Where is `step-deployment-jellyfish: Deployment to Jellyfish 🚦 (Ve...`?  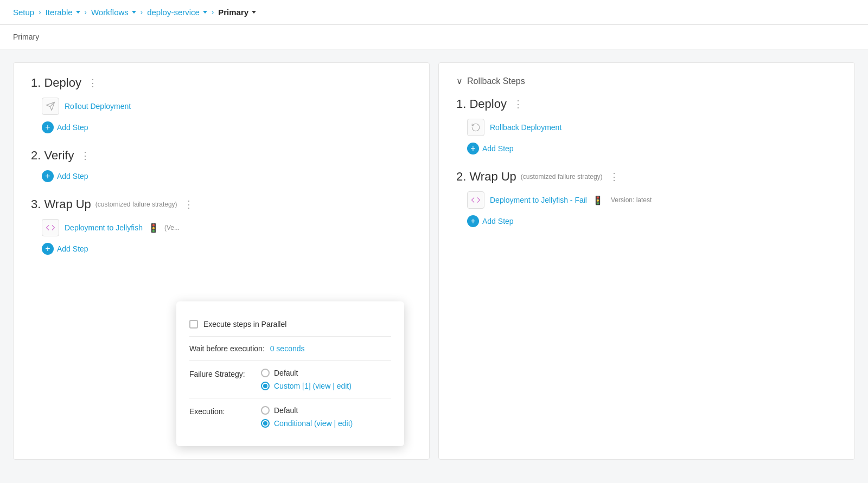 step-deployment-jellyfish: Deployment to Jellyfish 🚦 (Ve... is located at coordinates (227, 228).